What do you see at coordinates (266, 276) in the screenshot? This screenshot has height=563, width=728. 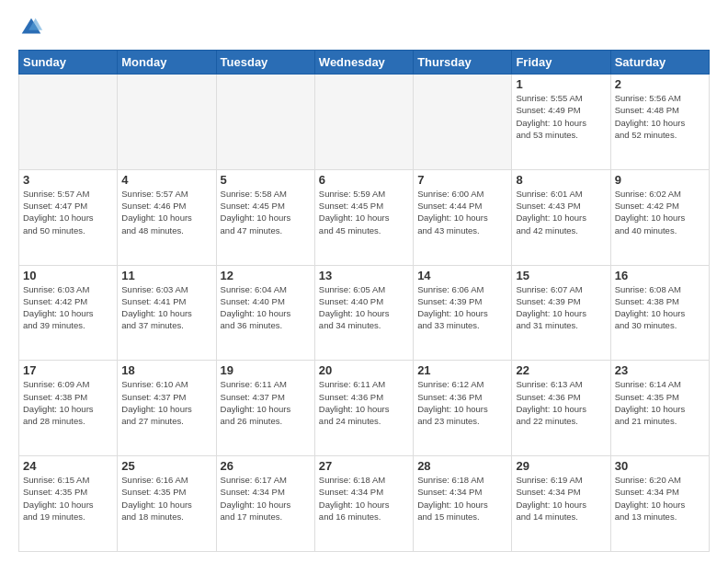 I see `day-number: 12` at bounding box center [266, 276].